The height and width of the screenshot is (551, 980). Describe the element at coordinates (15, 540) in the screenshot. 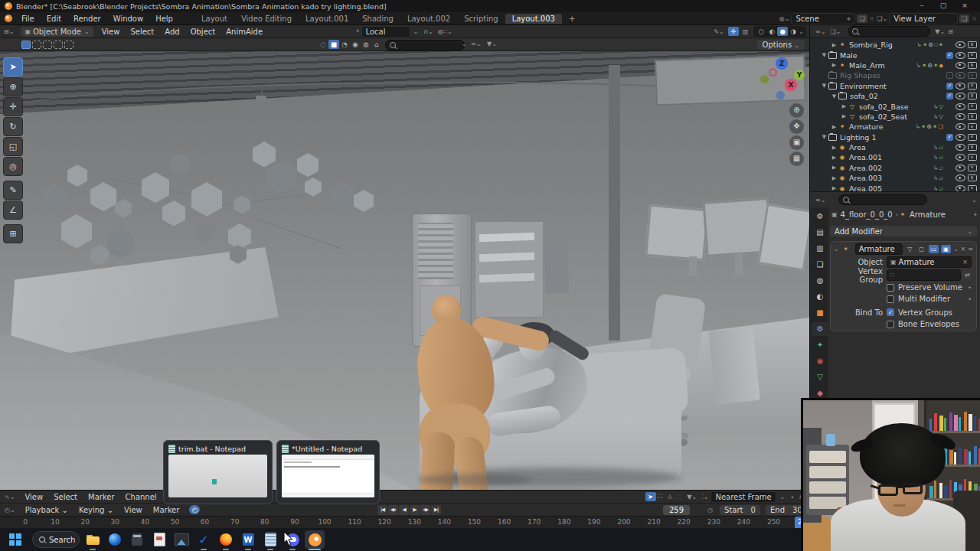

I see `start-button` at that location.